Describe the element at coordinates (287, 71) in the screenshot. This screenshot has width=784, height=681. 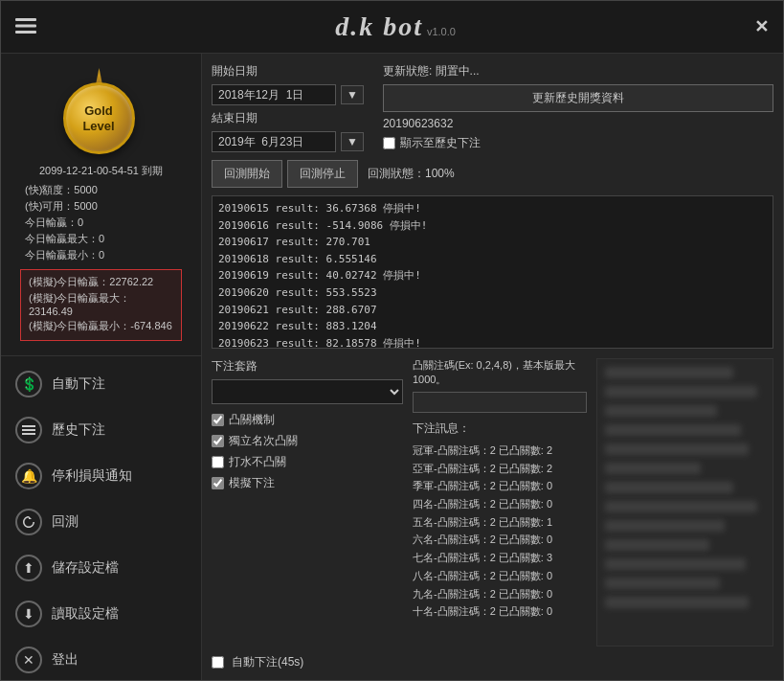
I see `start-date-row: 開始日期` at that location.